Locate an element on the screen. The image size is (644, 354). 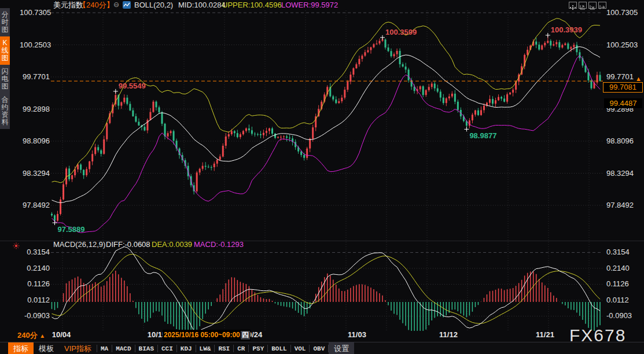
sidebar-tab-4: 合约资料 is located at coordinates (5, 111).